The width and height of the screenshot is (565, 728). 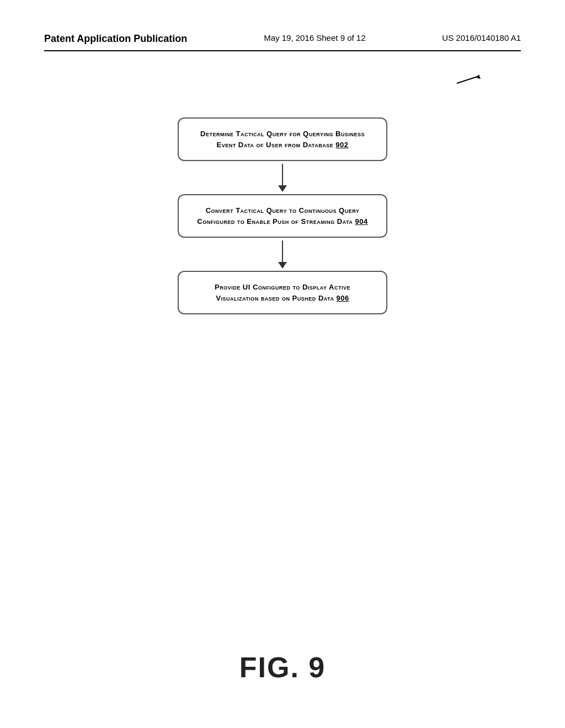 What do you see at coordinates (282, 79) in the screenshot?
I see `diagram-number-container: 900` at bounding box center [282, 79].